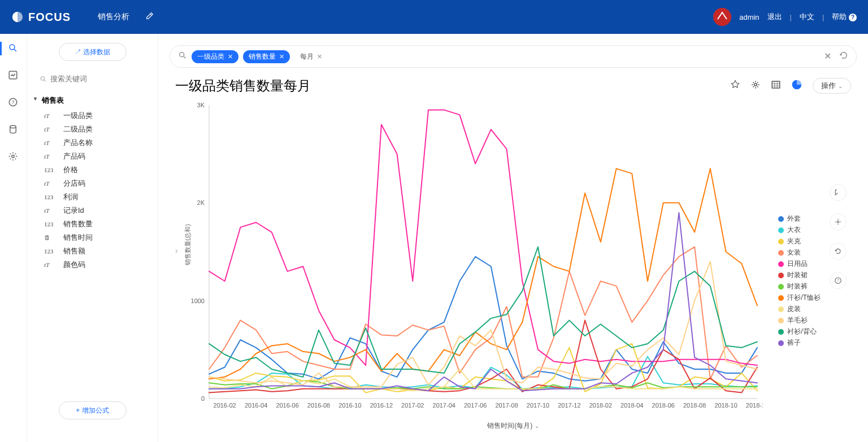 The image size is (868, 442). I want to click on field-label: 产品名称, so click(78, 143).